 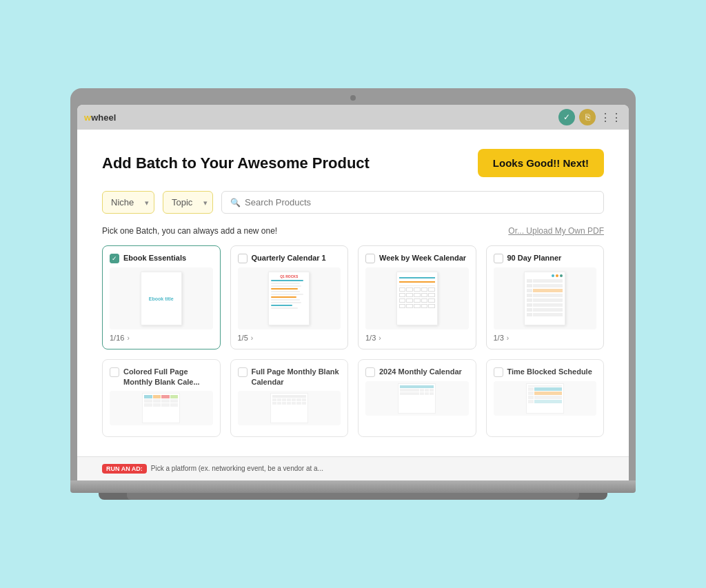 What do you see at coordinates (545, 298) in the screenshot?
I see `batch-card-planner: 90 Day Planner` at bounding box center [545, 298].